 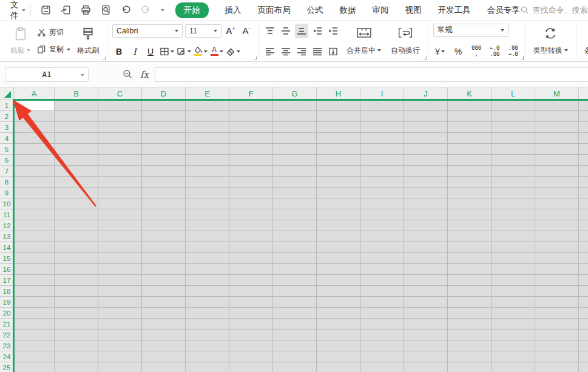 I want to click on cell-K18, so click(x=470, y=291).